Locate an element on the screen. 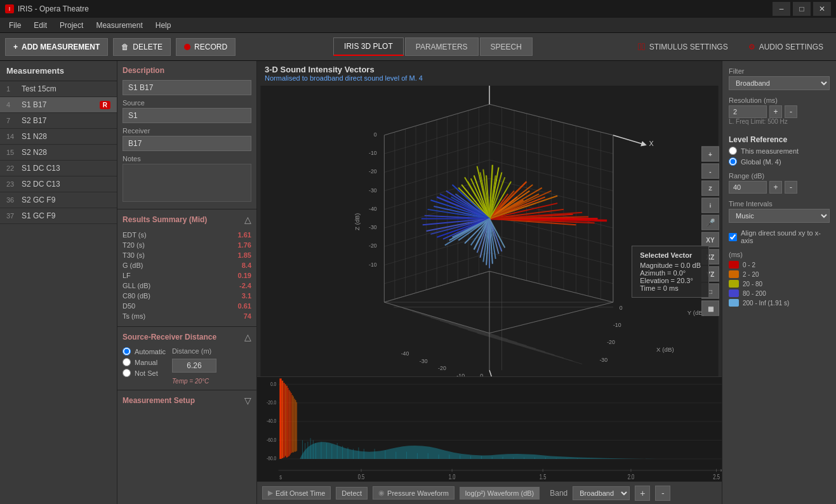  menu-file: File is located at coordinates (15, 25).